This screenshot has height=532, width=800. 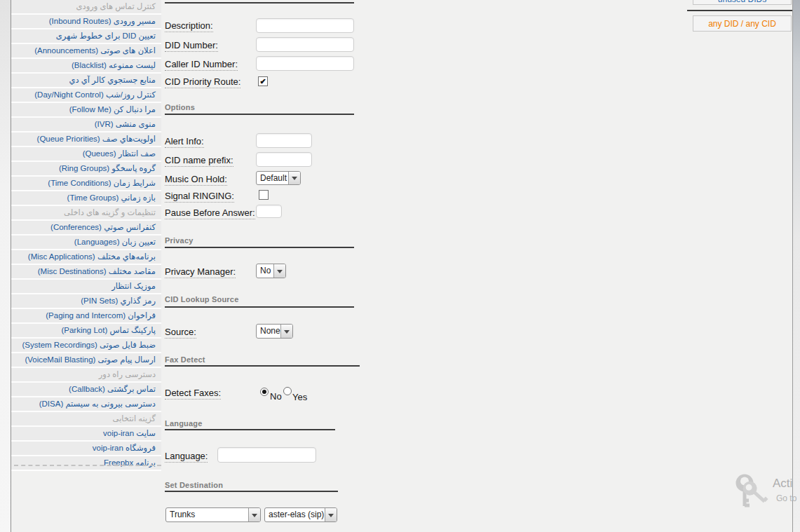 I want to click on section-privacy-rule, so click(x=259, y=247).